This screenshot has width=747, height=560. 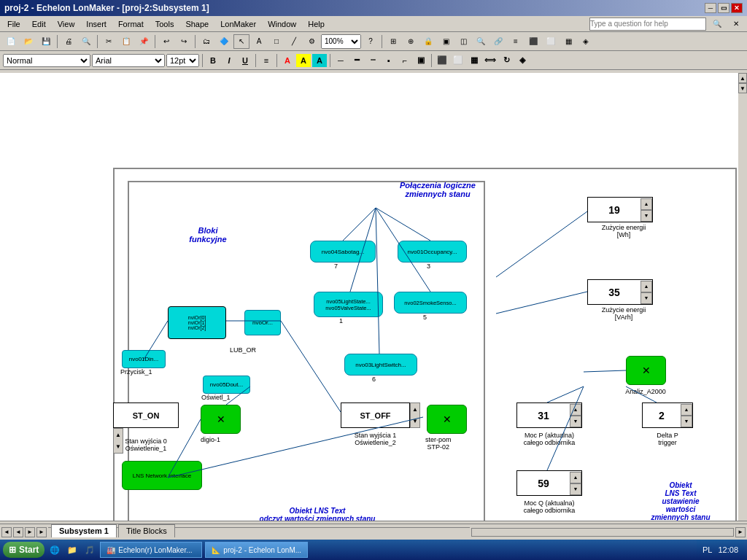 What do you see at coordinates (357, 61) in the screenshot?
I see `line-weight: ━` at bounding box center [357, 61].